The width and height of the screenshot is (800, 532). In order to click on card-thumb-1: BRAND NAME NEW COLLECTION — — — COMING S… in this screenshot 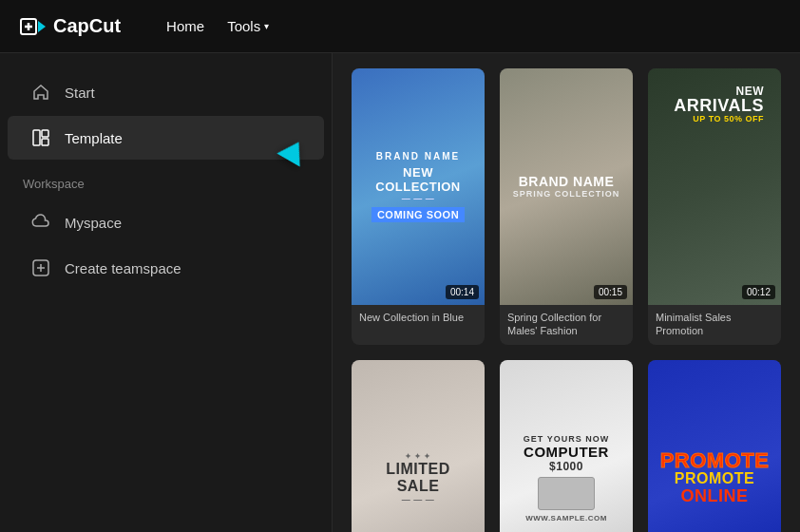, I will do `click(418, 186)`.